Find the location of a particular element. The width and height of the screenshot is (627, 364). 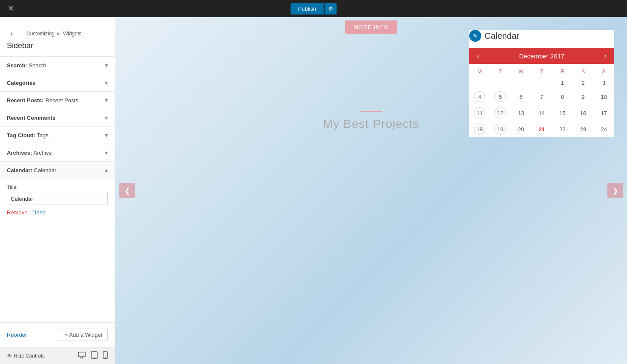

calendar-done-link: Done is located at coordinates (39, 212).